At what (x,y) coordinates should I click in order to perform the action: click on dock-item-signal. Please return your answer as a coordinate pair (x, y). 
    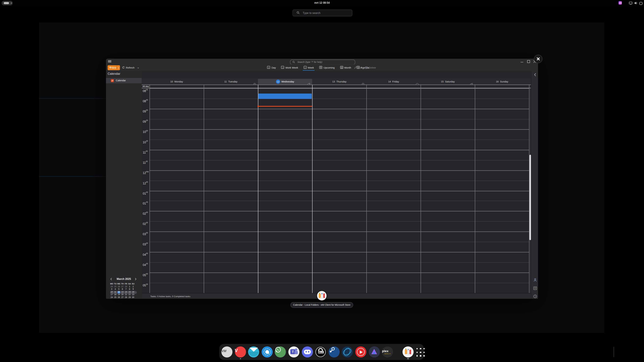
    Looking at the image, I should click on (267, 352).